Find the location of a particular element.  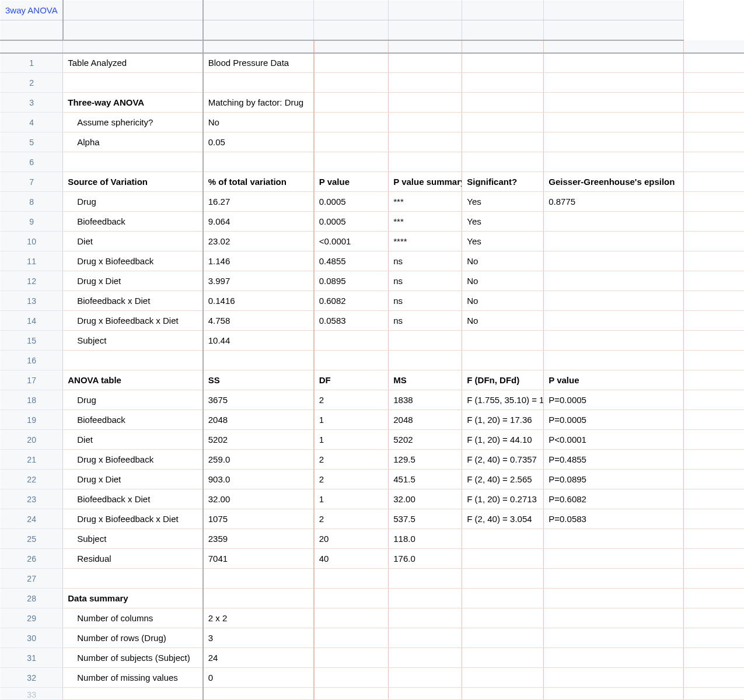

cell-d: 2048 is located at coordinates (425, 420).